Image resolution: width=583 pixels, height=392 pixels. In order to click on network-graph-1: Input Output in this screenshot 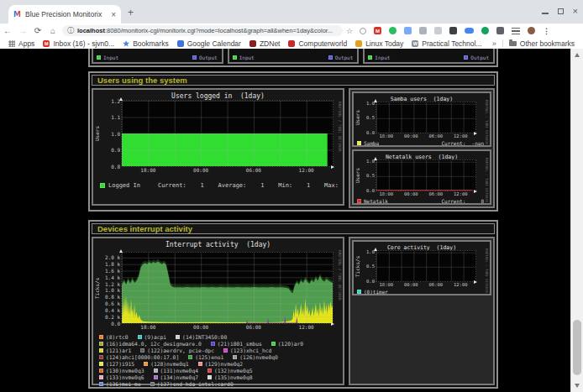, I will do `click(158, 56)`.